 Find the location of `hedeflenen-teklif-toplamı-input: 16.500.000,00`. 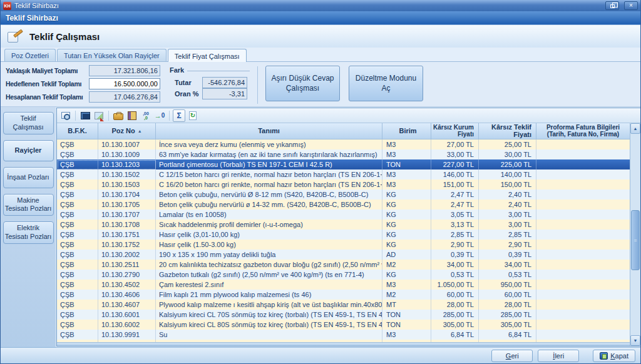

hedeflenen-teklif-toplamı-input: 16.500.000,00 is located at coordinates (125, 84).